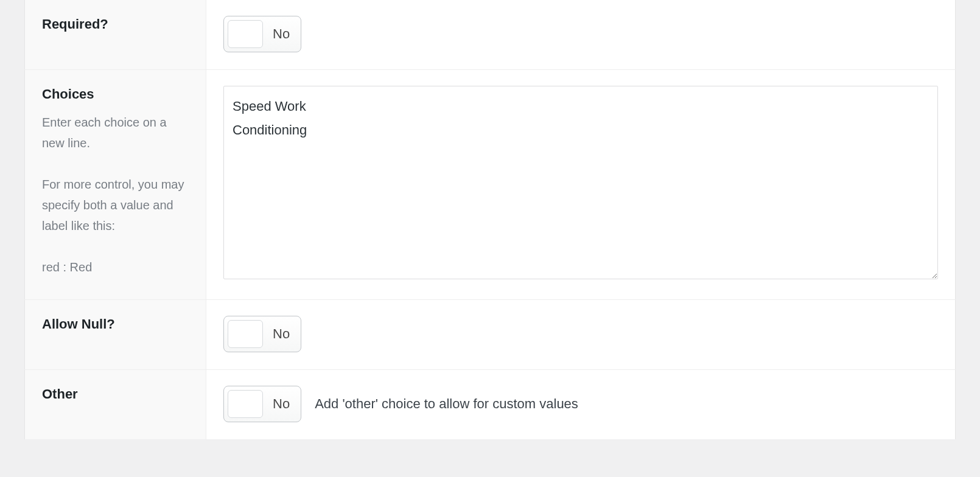 This screenshot has width=980, height=477. I want to click on label-required: Required?, so click(116, 24).